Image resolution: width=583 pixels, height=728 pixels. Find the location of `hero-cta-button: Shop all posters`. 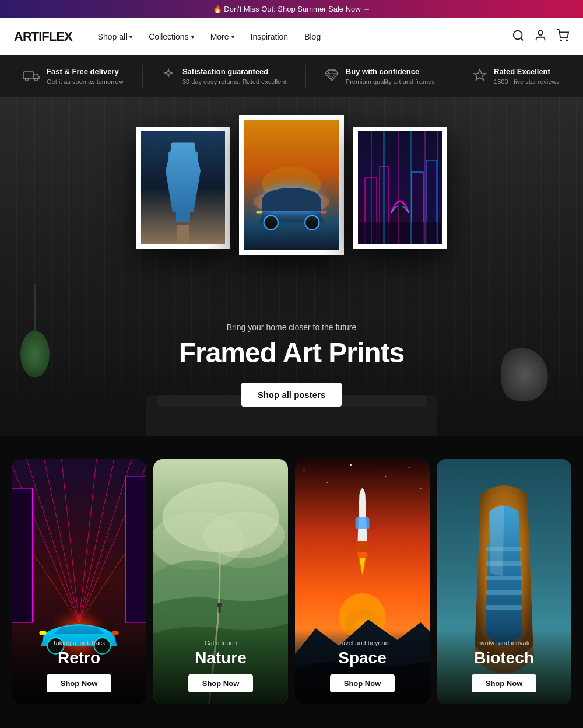

hero-cta-button: Shop all posters is located at coordinates (292, 394).